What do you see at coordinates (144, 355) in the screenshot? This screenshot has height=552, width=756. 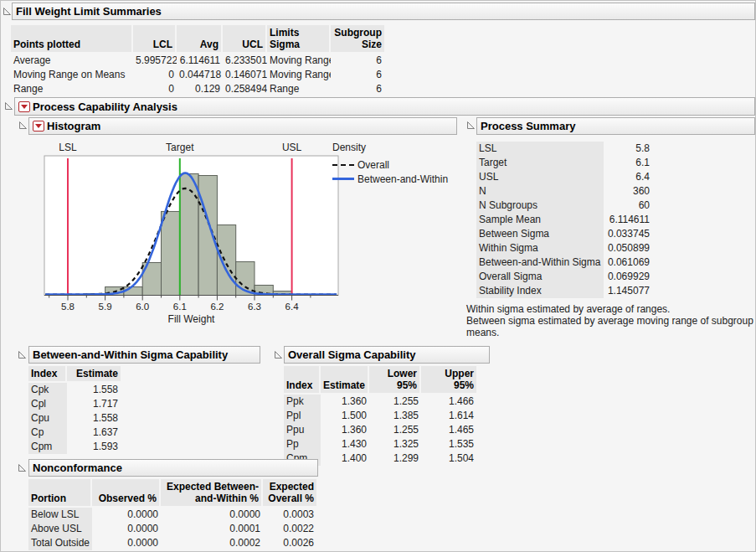 I see `section-bar-bw-capability: Between-and-Within Sigma Capability` at bounding box center [144, 355].